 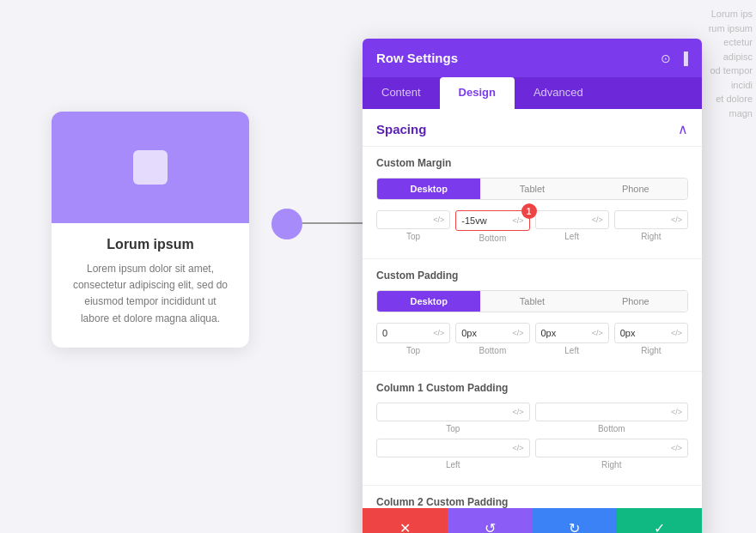 What do you see at coordinates (529, 211) in the screenshot?
I see `margin-badge: 1` at bounding box center [529, 211].